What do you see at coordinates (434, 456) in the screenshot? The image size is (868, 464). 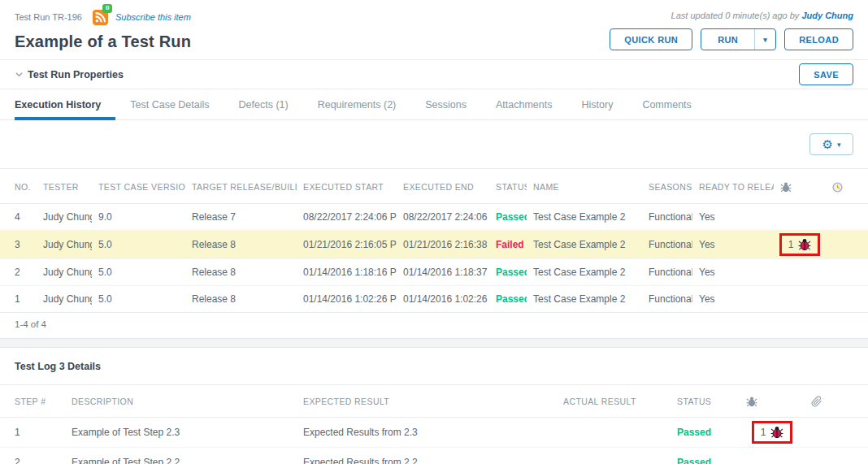 I see `test-log-row-2: 2 Example of Test Step 2.2 Expected Resu…` at bounding box center [434, 456].